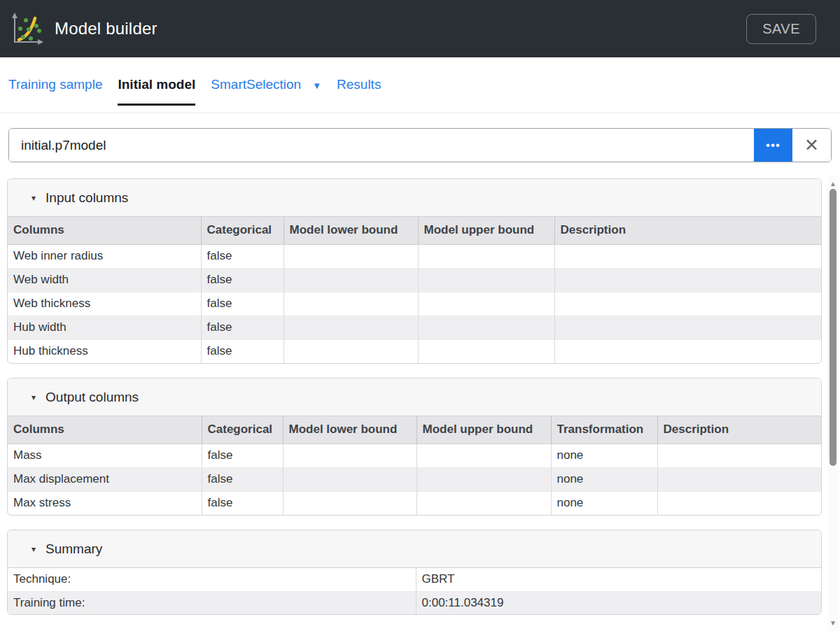 This screenshot has height=631, width=840. What do you see at coordinates (604, 430) in the screenshot?
I see `col-header-transformation: Transformation` at bounding box center [604, 430].